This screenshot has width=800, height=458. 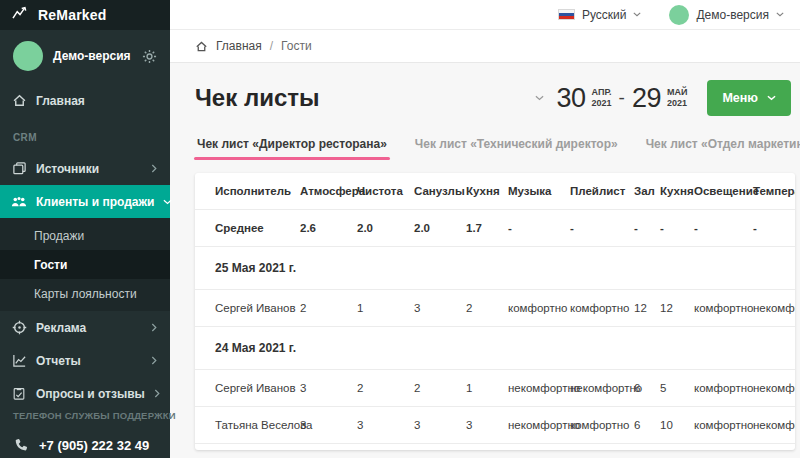 What do you see at coordinates (85, 434) in the screenshot?
I see `support-block: ТЕЛЕФОН СЛУЖБЫ ПОДДЕРЖКИ +7 (905) 222 32…` at bounding box center [85, 434].